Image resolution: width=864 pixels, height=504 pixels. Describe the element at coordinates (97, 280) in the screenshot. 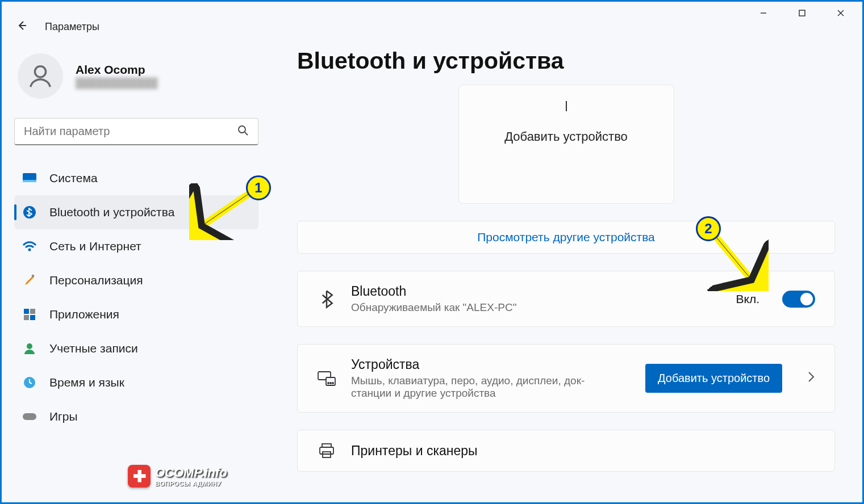

I see `sidebar-item-label: Персонализация` at that location.